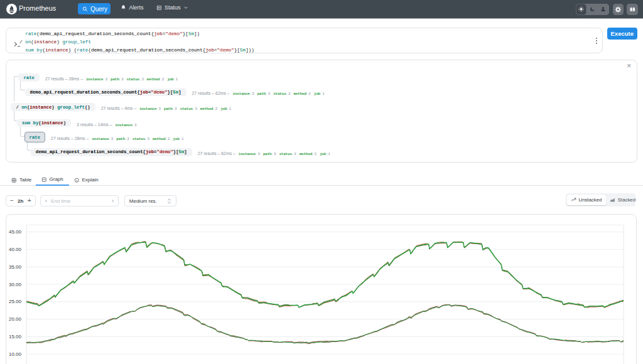  Describe the element at coordinates (15, 354) in the screenshot. I see `svg-text: 10.00` at that location.